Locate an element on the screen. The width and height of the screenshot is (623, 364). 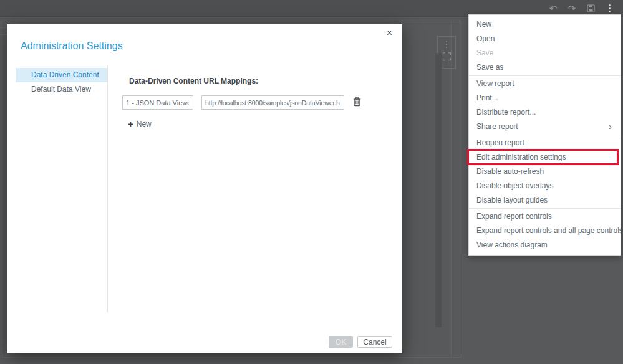
object-menu-kebab-icon is located at coordinates (447, 45).